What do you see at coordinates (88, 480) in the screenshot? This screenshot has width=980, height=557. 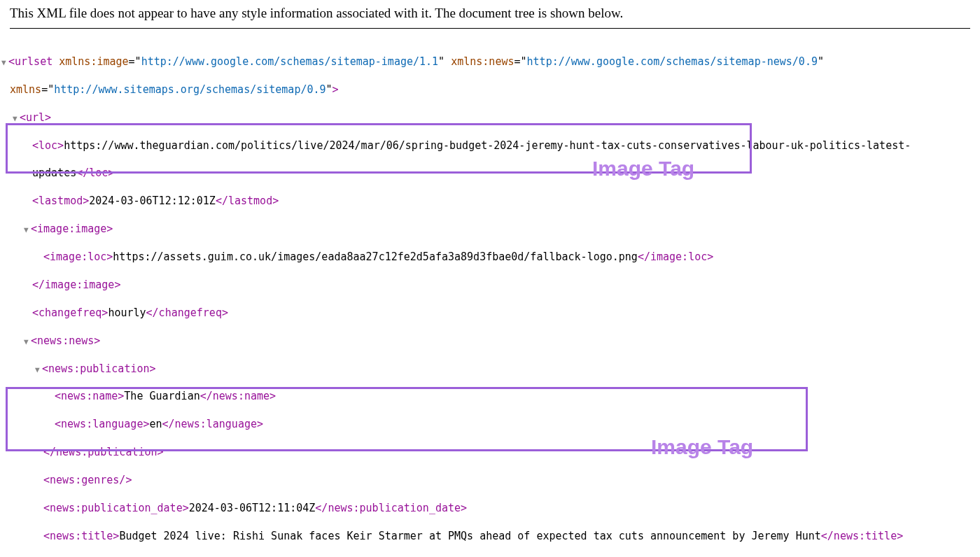 I see `news-genres-tag: <news:genres/>` at bounding box center [88, 480].